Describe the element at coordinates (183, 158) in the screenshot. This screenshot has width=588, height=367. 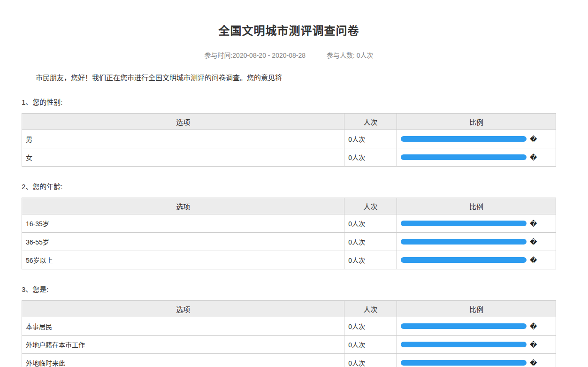
I see `option-cell: 女` at that location.